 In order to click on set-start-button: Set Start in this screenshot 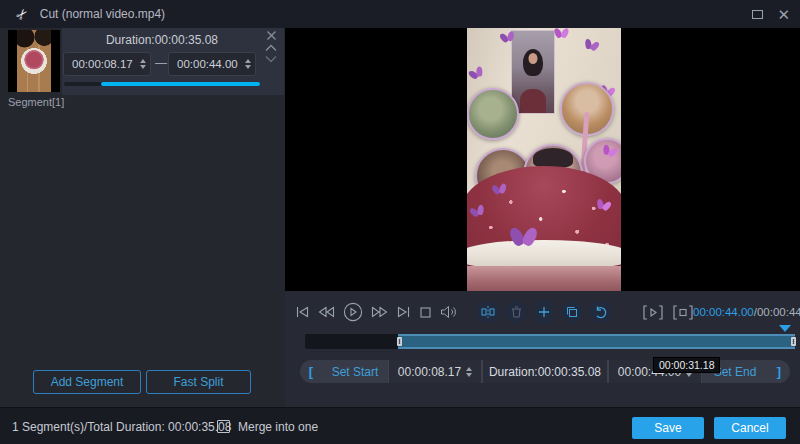, I will do `click(355, 372)`.